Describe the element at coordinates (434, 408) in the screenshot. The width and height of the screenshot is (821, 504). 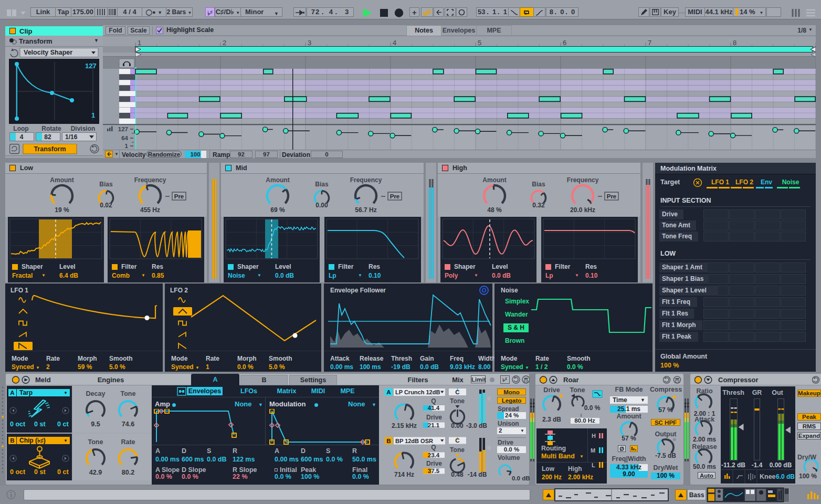
I see `svg-text: 41.4` at that location.